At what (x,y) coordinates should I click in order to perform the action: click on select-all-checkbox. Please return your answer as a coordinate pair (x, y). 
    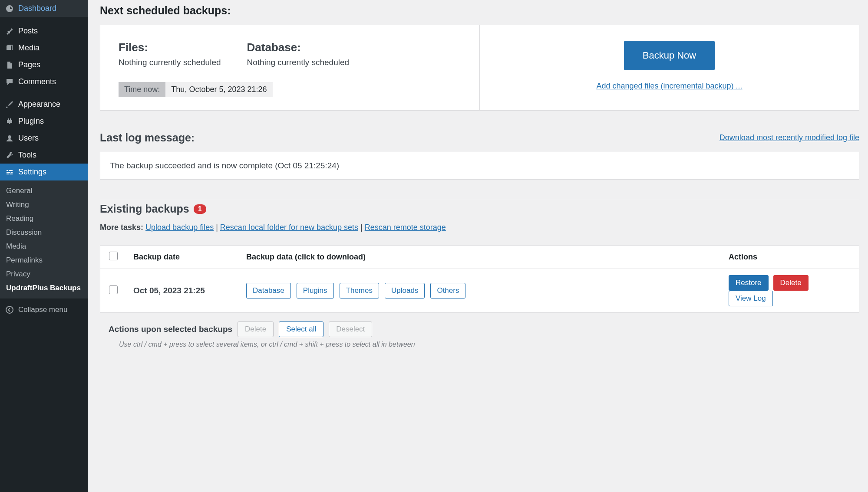
    Looking at the image, I should click on (113, 256).